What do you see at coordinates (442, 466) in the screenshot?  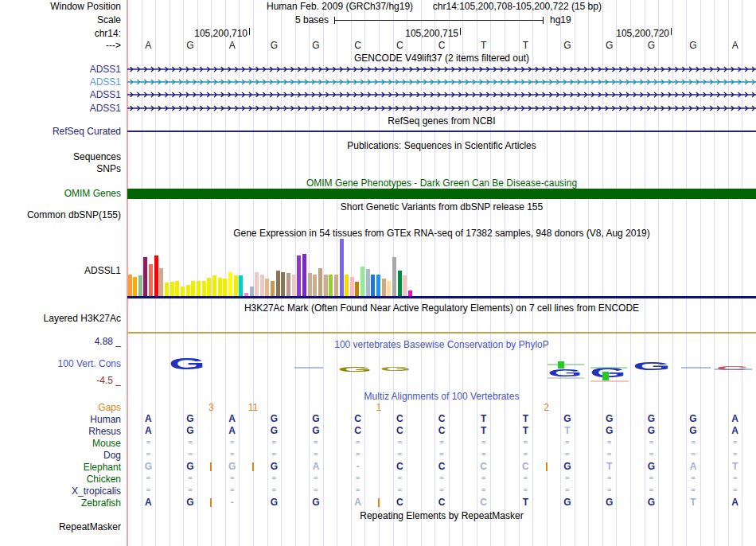 I see `alignment-cell: C` at bounding box center [442, 466].